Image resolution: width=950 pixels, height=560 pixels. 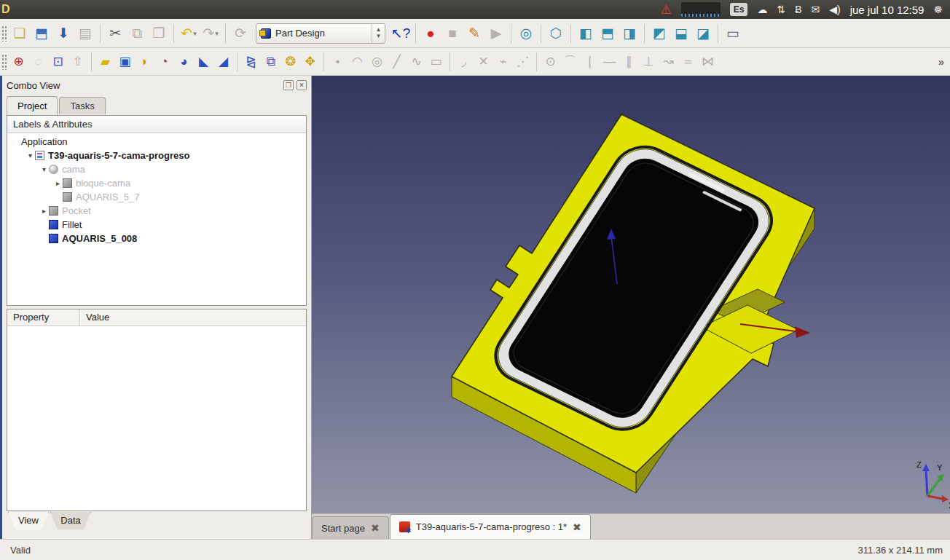 What do you see at coordinates (271, 61) in the screenshot?
I see `linear-pattern-button: ⧉` at bounding box center [271, 61].